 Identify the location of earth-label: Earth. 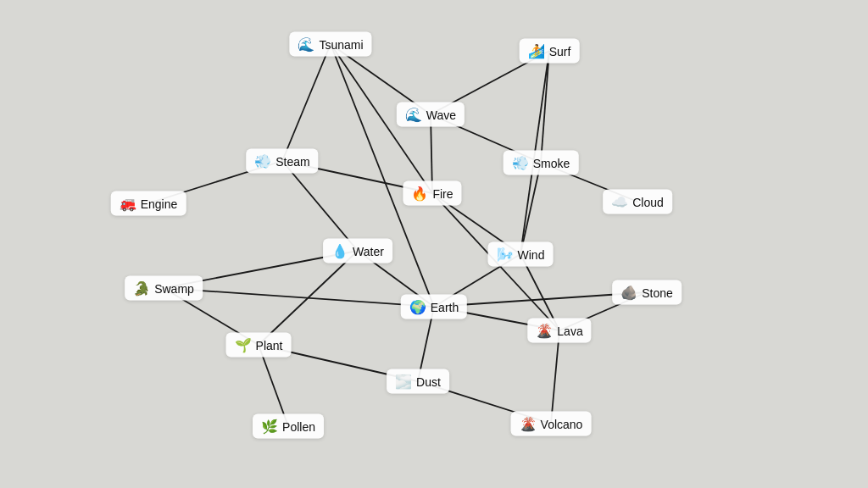
(444, 307).